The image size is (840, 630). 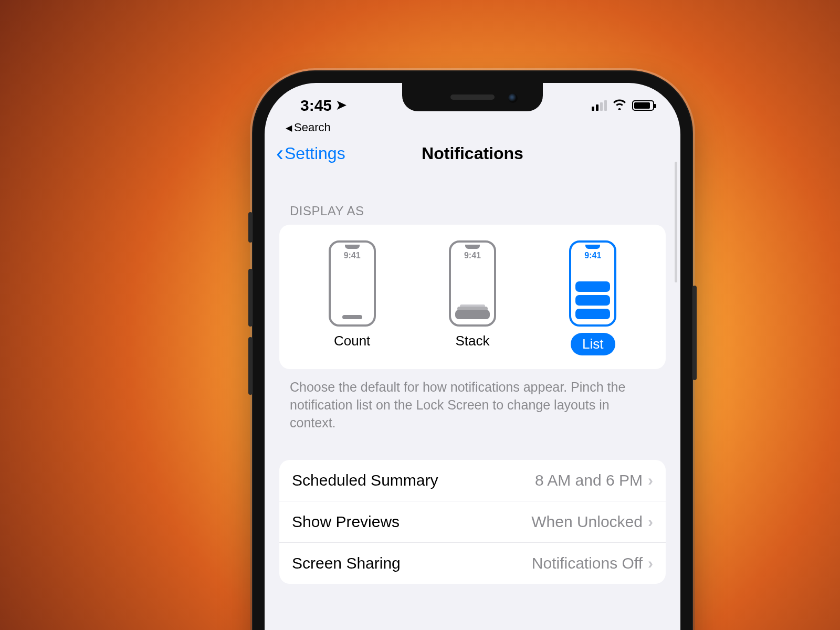 I want to click on scroll-indicator, so click(x=676, y=222).